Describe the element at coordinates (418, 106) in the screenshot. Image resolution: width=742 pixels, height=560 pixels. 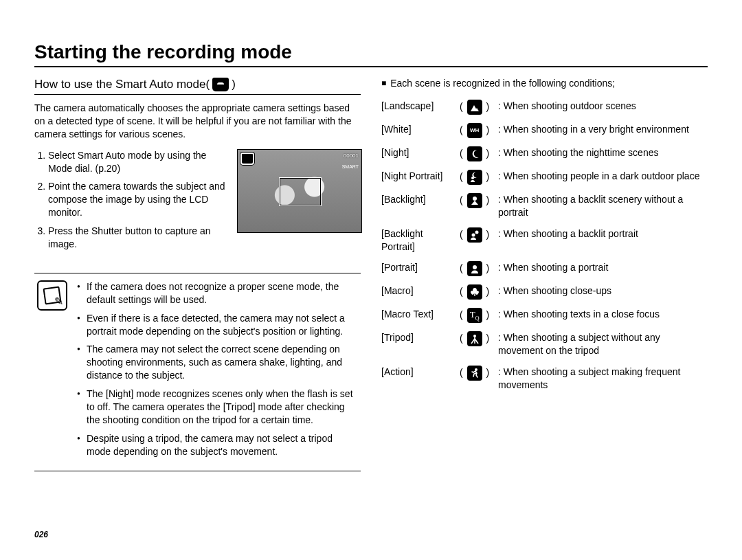
I see `scene-label: [Landscape]` at that location.